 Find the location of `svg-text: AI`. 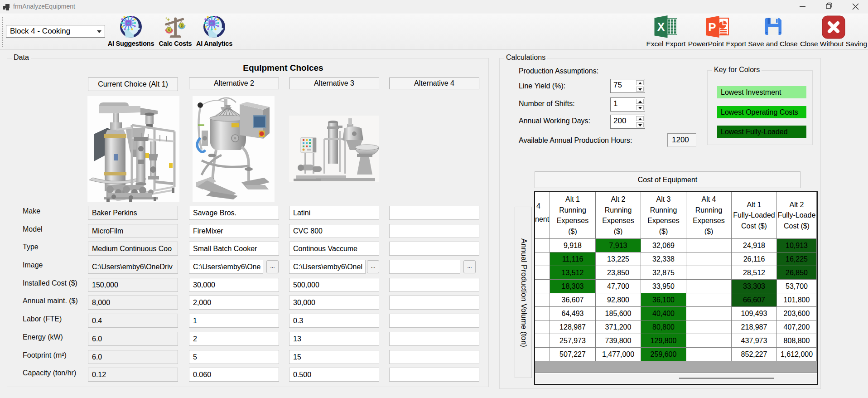

svg-text: AI is located at coordinates (129, 24).